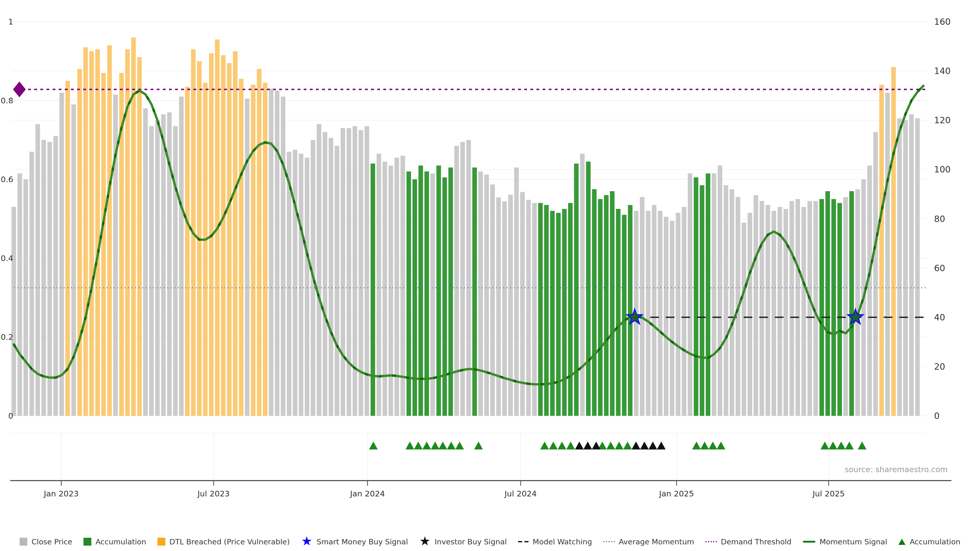  I want to click on right-axis-tick-label: 100, so click(942, 170).